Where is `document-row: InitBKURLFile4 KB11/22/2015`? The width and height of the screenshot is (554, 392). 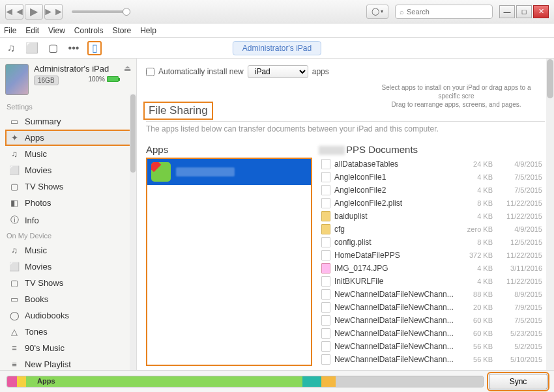
document-row: InitBKURLFile4 KB11/22/2015 is located at coordinates (431, 281).